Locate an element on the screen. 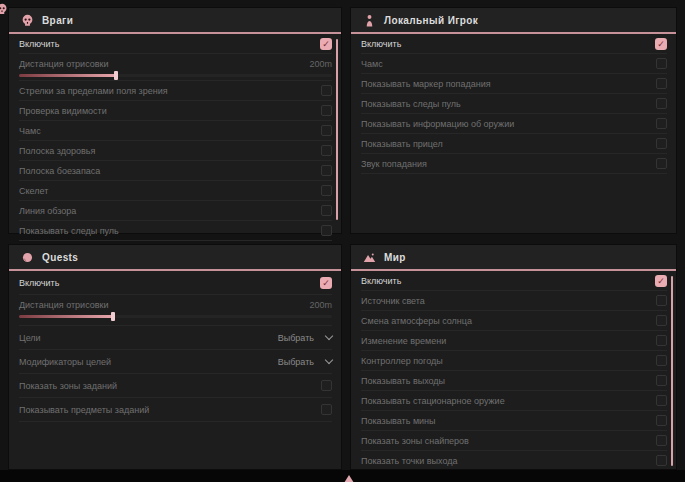  select-row: Модификаторы целейВыбрать is located at coordinates (176, 362).